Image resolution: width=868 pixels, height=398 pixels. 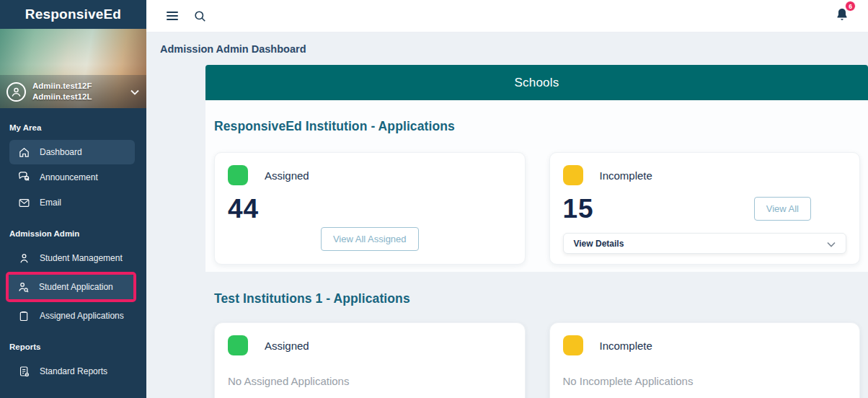 I want to click on nav-section-reports: Reports, so click(x=74, y=343).